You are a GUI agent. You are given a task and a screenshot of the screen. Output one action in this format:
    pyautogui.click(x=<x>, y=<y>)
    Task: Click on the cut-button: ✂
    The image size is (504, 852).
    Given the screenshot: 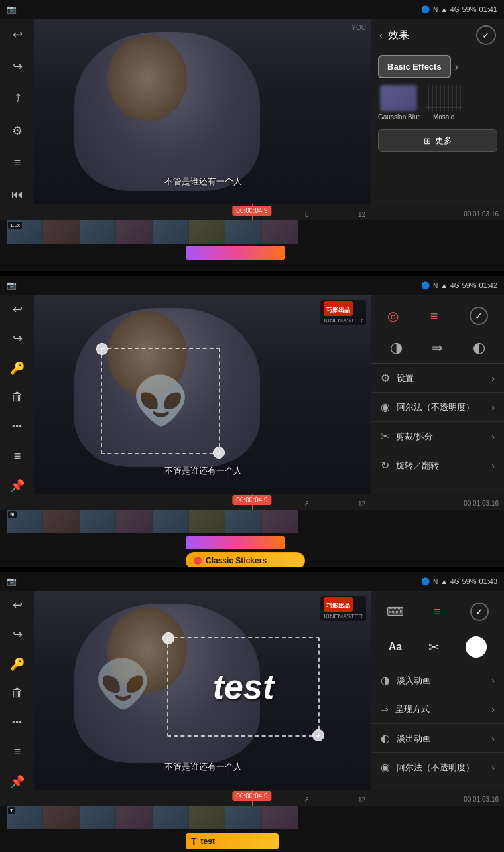 What is the action you would take?
    pyautogui.click(x=434, y=647)
    